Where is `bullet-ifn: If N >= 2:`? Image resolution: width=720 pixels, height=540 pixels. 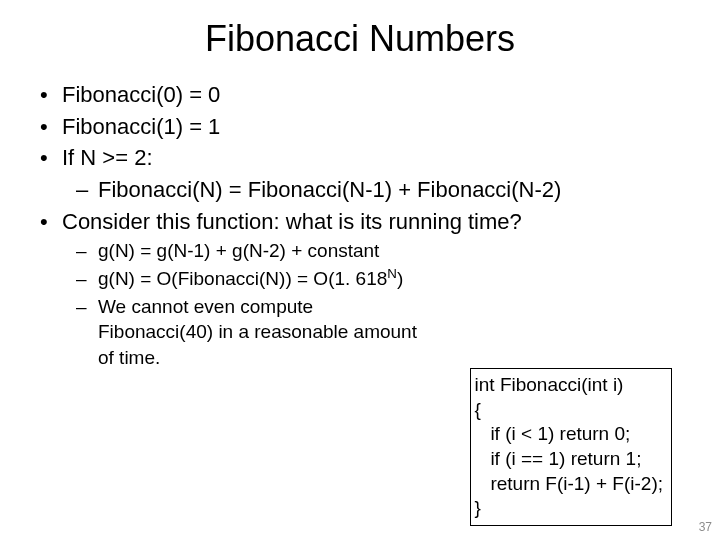
bullet-ifn: If N >= 2: is located at coordinates (363, 158).